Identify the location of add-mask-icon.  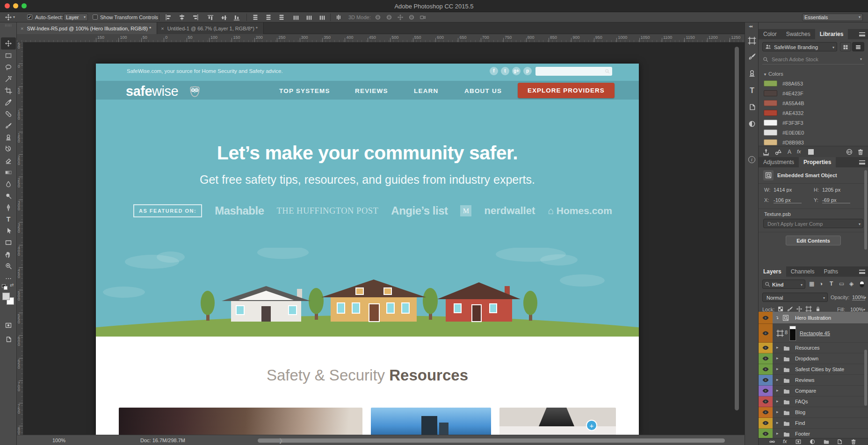
(798, 442).